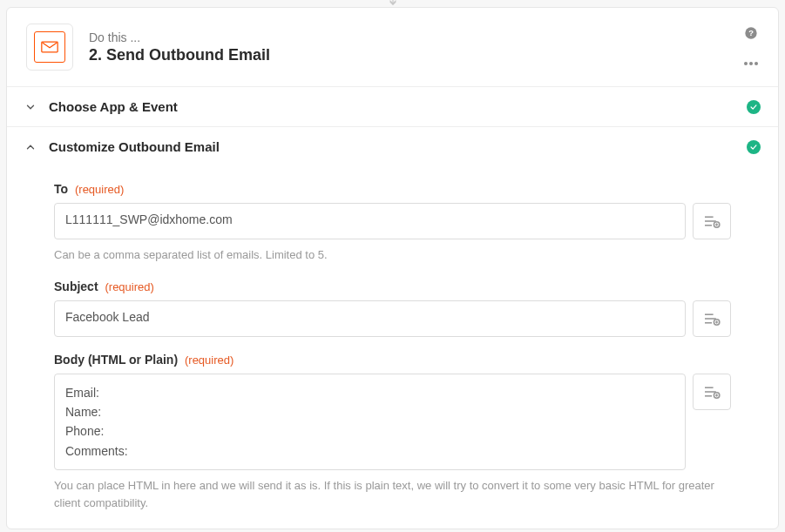  I want to click on more-menu-icon, so click(751, 62).